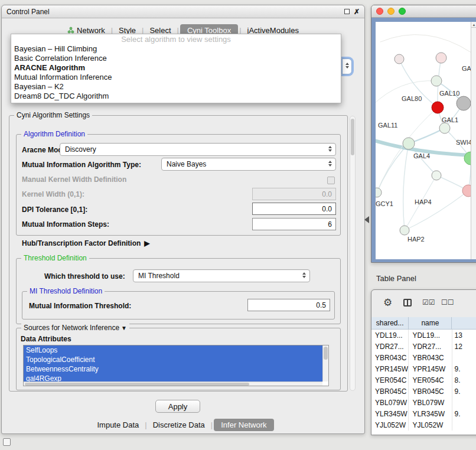  What do you see at coordinates (54, 134) in the screenshot?
I see `algorithm-definition-title: Algorithm Definition` at bounding box center [54, 134].